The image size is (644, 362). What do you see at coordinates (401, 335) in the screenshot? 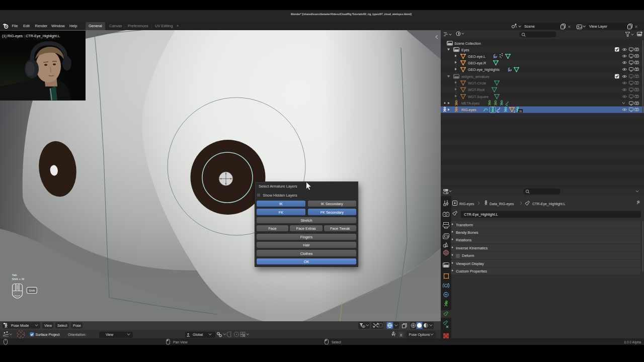
I see `svg-text: X` at bounding box center [401, 335].